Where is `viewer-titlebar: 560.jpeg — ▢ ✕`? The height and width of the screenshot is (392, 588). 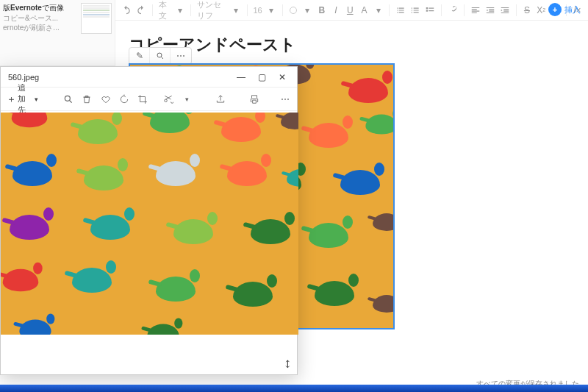 viewer-titlebar: 560.jpeg — ▢ ✕ is located at coordinates (148, 77).